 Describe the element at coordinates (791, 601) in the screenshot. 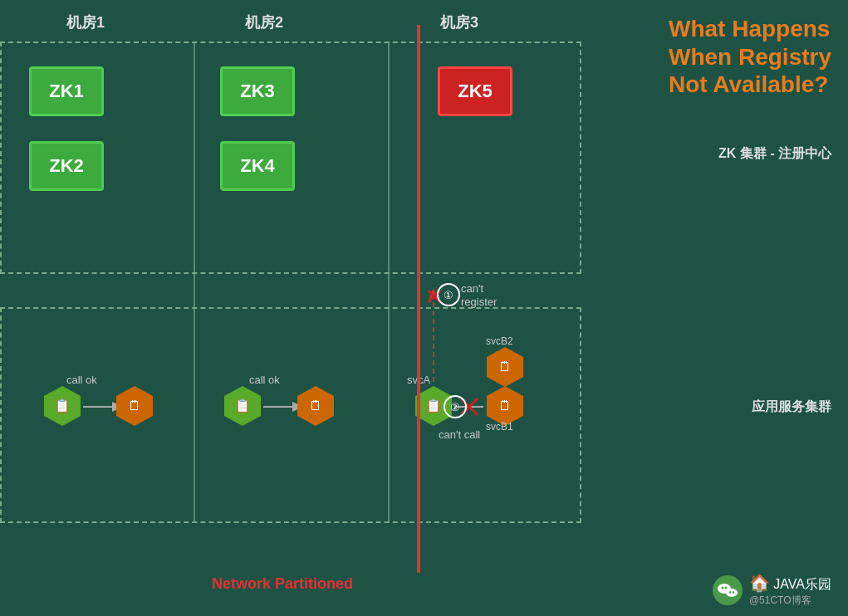

I see `wechat-handle: @51CTO博客` at that location.